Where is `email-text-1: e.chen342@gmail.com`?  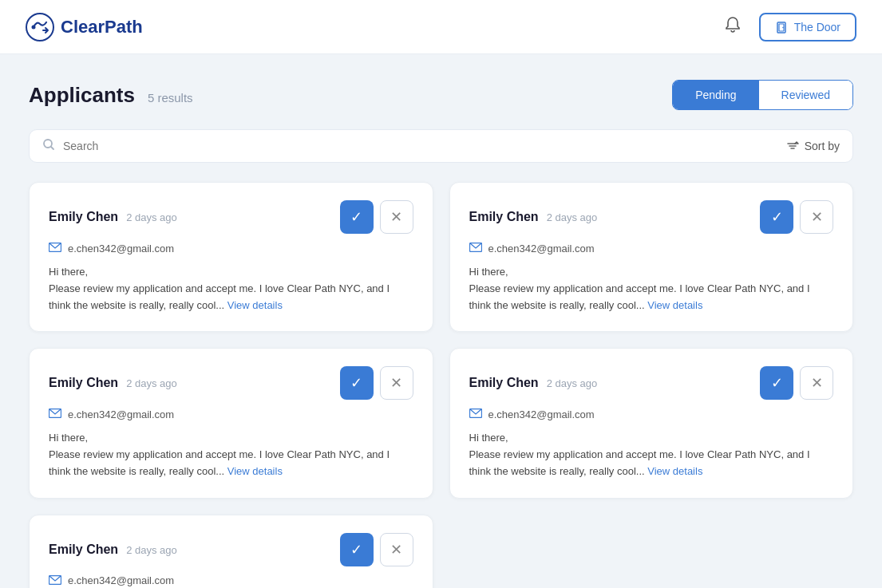
email-text-1: e.chen342@gmail.com is located at coordinates (121, 249).